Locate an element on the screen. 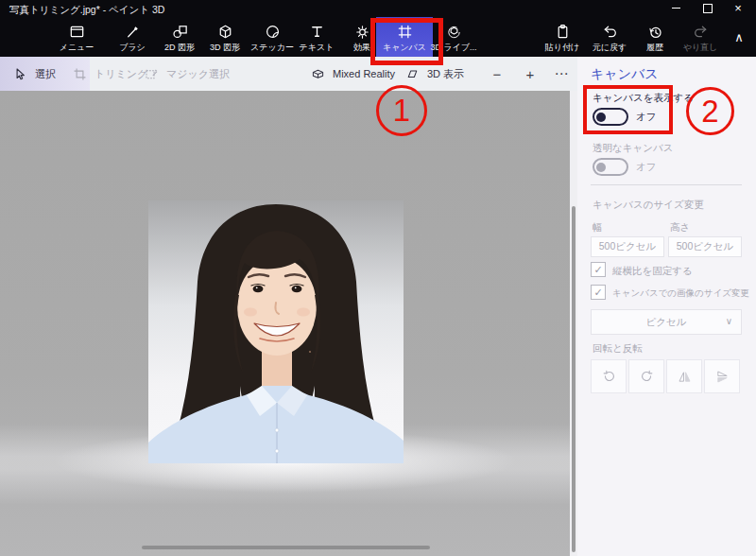 The width and height of the screenshot is (756, 556). rotate-left-icon is located at coordinates (609, 376).